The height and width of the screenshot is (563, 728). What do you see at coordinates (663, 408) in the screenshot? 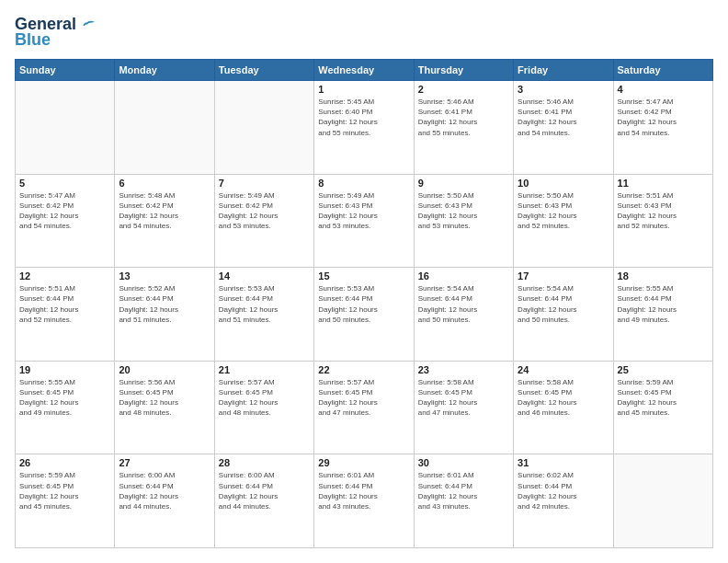
I see `calendar-cell: 25Sunrise: 5:59 AM Sunset: 6:45 PM Dayli…` at bounding box center [663, 408].